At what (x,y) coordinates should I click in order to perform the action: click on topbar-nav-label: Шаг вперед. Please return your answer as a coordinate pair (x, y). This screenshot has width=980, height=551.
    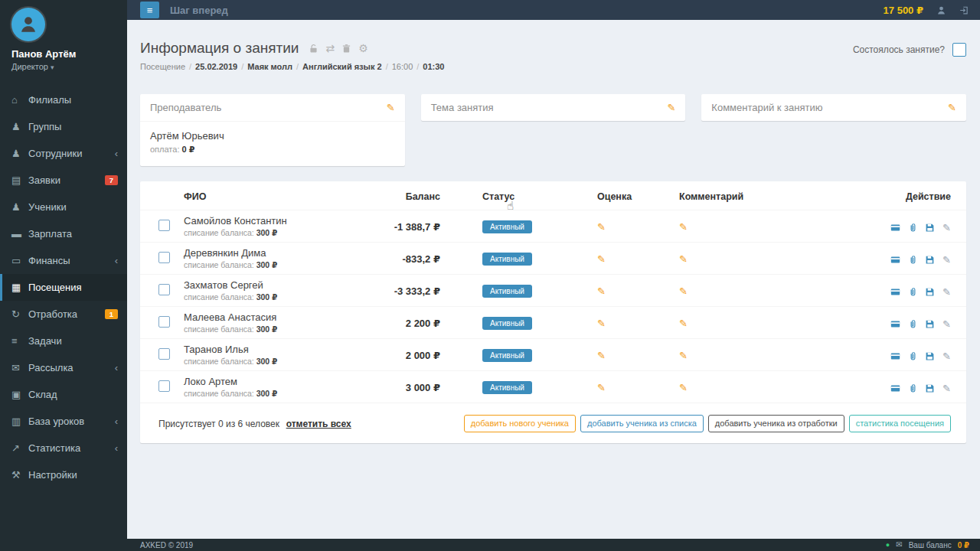
    Looking at the image, I should click on (199, 11).